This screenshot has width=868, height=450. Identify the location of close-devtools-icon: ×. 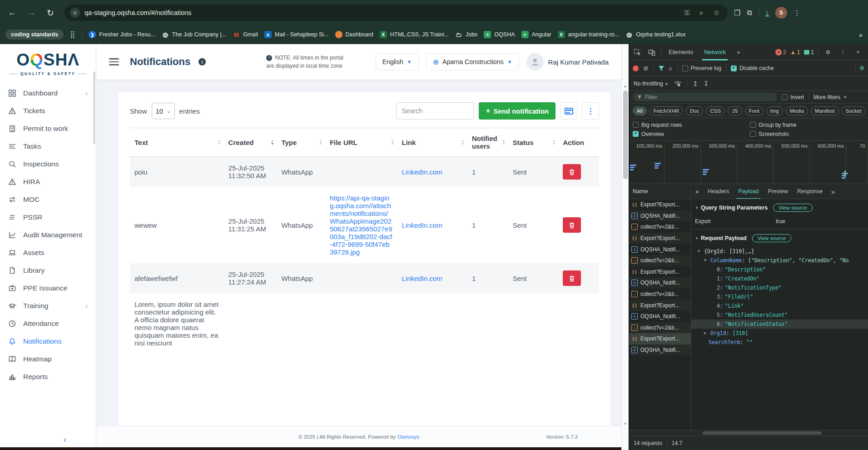
(858, 52).